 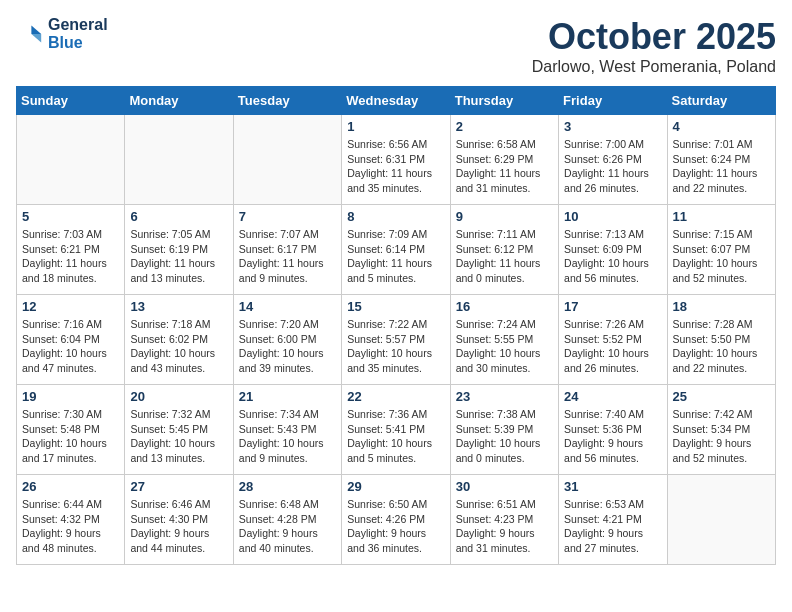 What do you see at coordinates (504, 166) in the screenshot?
I see `day-info: Sunrise: 6:58 AM Sunset: 6:29 PM Dayligh…` at bounding box center [504, 166].